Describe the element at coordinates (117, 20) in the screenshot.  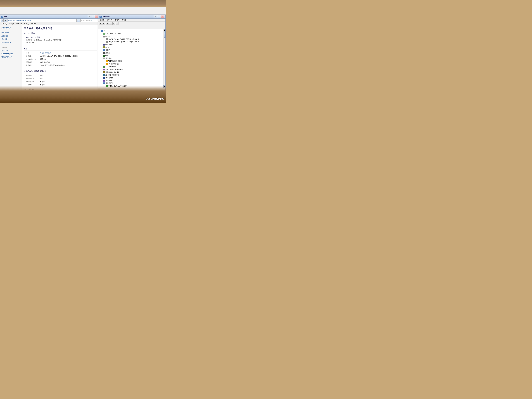
I see `device-menu-view: 查看(V)` at that location.